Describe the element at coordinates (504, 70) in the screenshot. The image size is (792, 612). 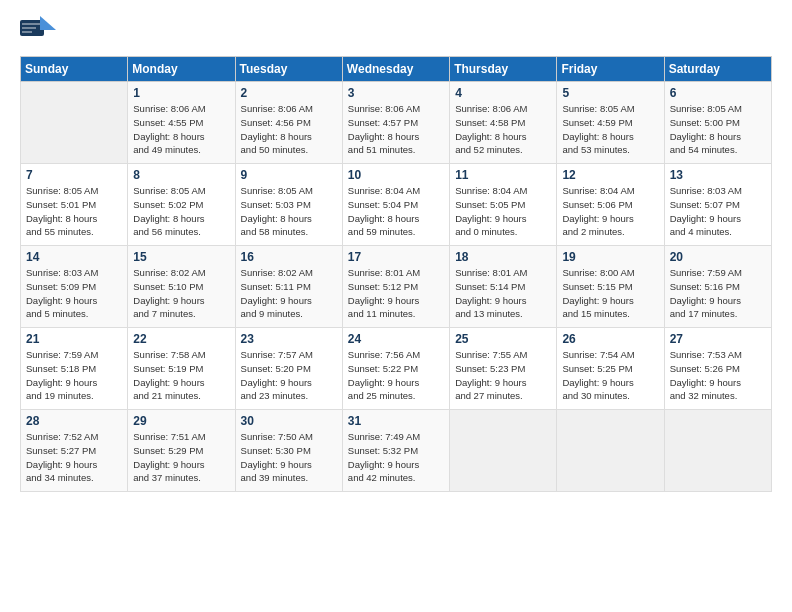
I see `day-header-thursday: Thursday` at that location.